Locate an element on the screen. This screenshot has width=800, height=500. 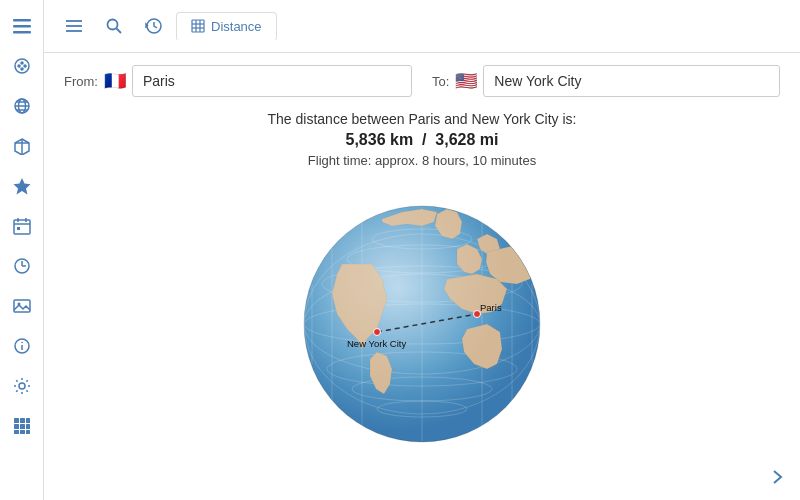
sidebar-item-image is located at coordinates (22, 306).